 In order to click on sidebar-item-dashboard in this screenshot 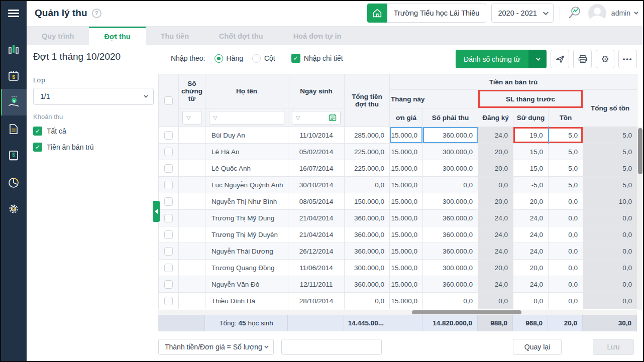, I will do `click(13, 49)`.